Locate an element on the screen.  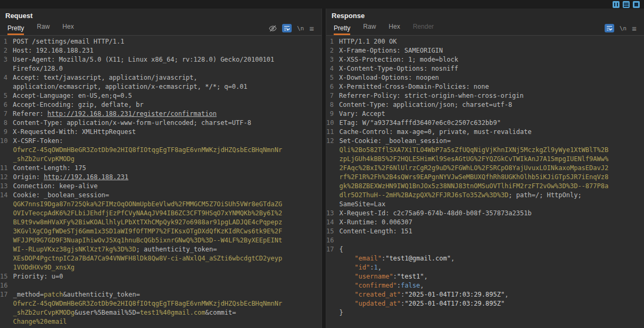
code-segment: Priority: u=0 is located at coordinates (38, 276).